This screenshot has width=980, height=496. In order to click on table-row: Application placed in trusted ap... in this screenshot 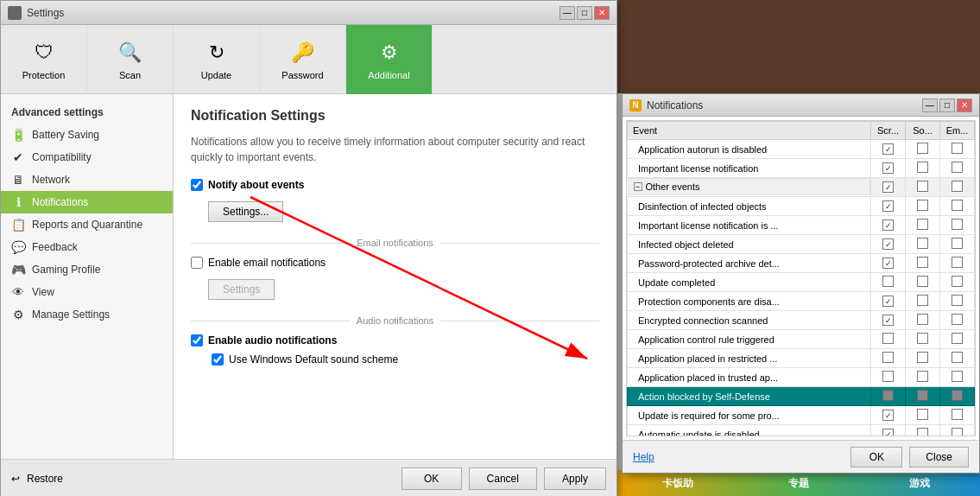, I will do `click(801, 378)`.